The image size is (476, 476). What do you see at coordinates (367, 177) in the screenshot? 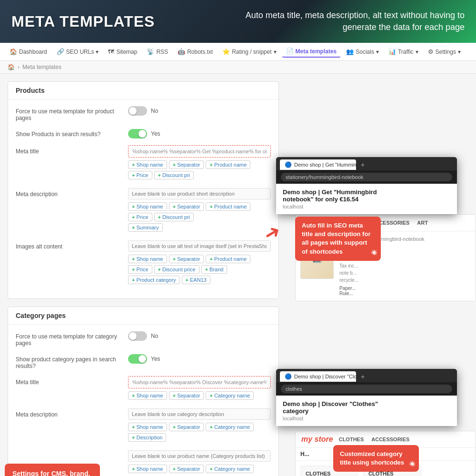
I see `popup-url-input` at bounding box center [367, 177].